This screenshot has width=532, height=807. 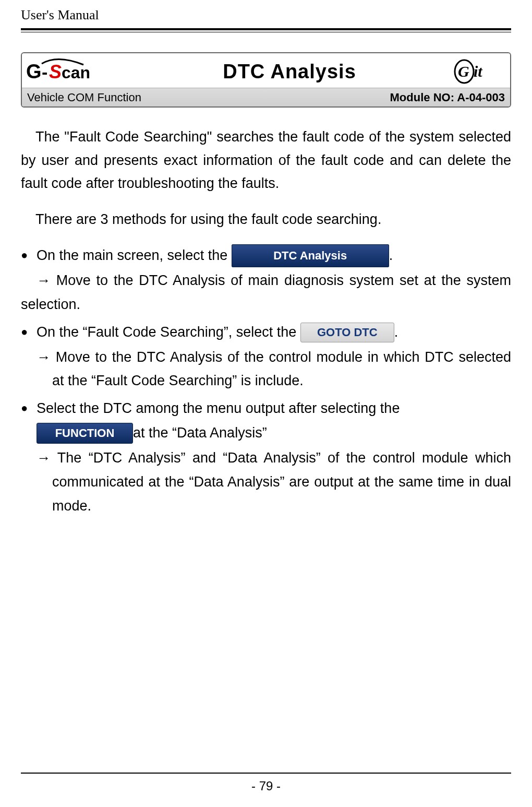 I want to click on git-logo: G it, so click(x=480, y=72).